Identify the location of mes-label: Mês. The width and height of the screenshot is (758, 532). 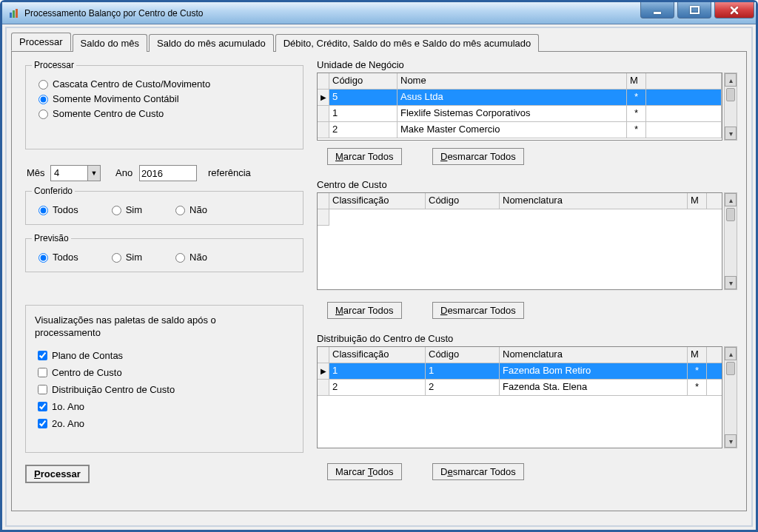
(36, 173).